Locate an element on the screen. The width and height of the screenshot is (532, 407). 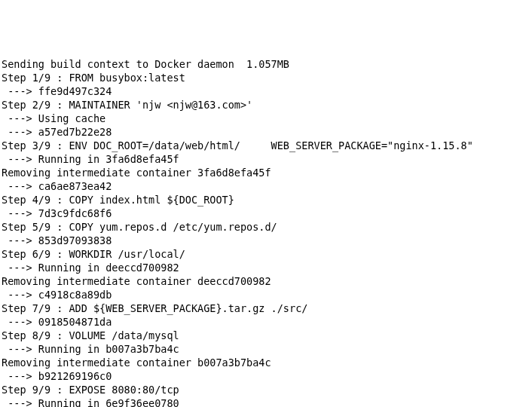
terminal-line: ---> 0918504871da is located at coordinates (266, 322).